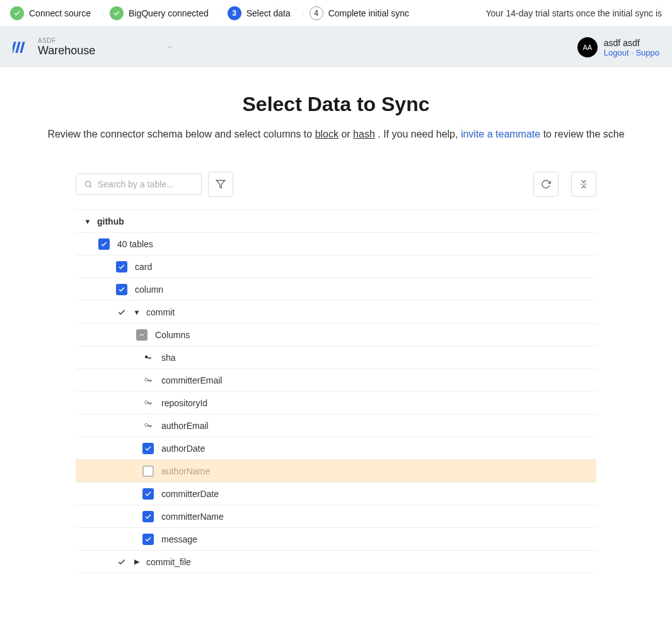  What do you see at coordinates (173, 335) in the screenshot?
I see `columns-label: Columns` at bounding box center [173, 335].